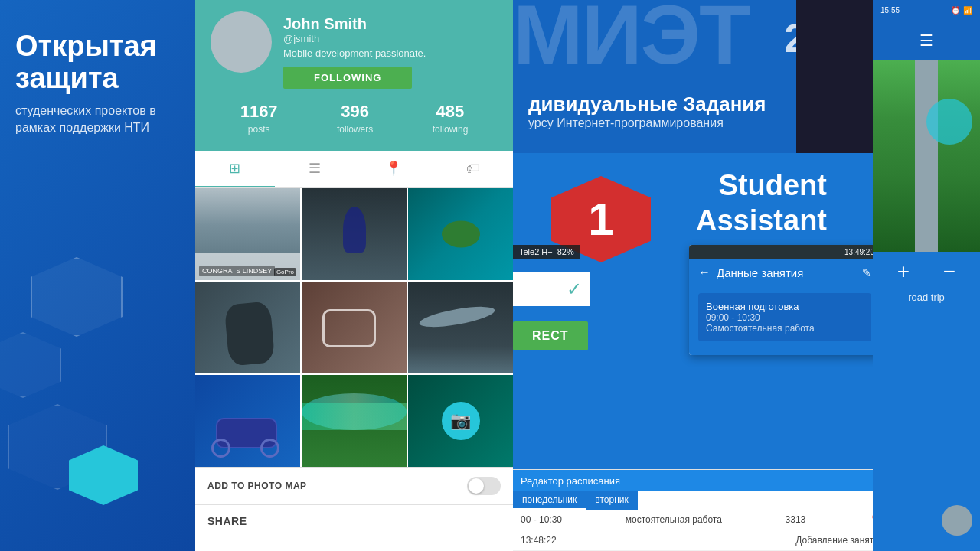 The height and width of the screenshot is (551, 980). I want to click on top-right-strip, so click(835, 77).